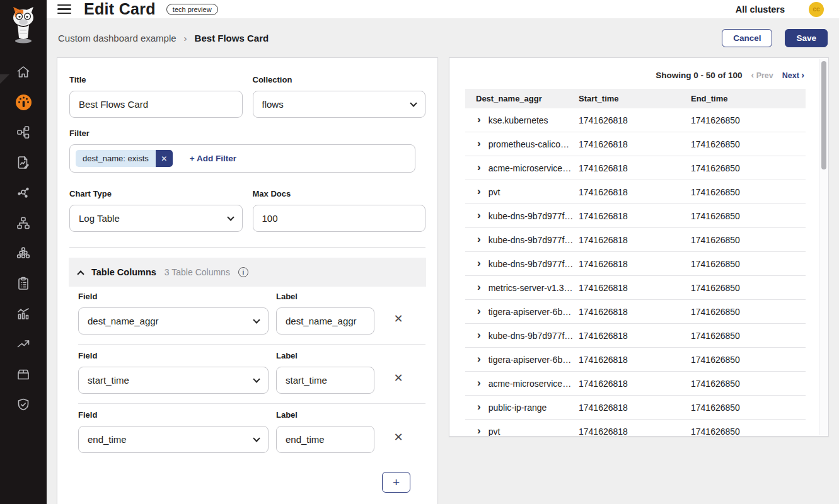 Image resolution: width=839 pixels, height=504 pixels. What do you see at coordinates (698, 76) in the screenshot?
I see `pagination-showing: Showing 0 - 50 of 100` at bounding box center [698, 76].